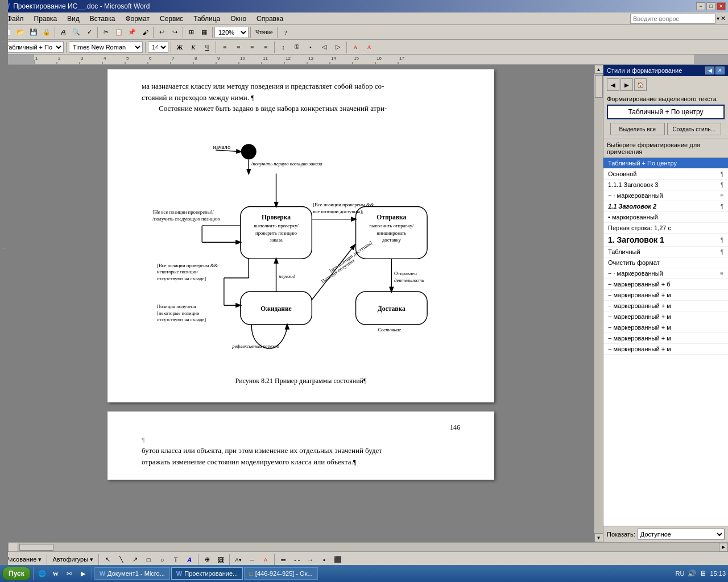 This screenshot has height=582, width=728. I want to click on bullets-button: •, so click(311, 47).